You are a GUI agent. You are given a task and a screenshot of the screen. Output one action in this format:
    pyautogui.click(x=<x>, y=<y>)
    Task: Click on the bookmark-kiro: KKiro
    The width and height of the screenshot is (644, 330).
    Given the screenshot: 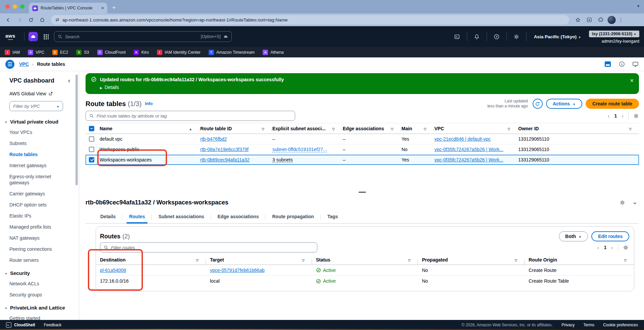 What is the action you would take?
    pyautogui.click(x=141, y=52)
    